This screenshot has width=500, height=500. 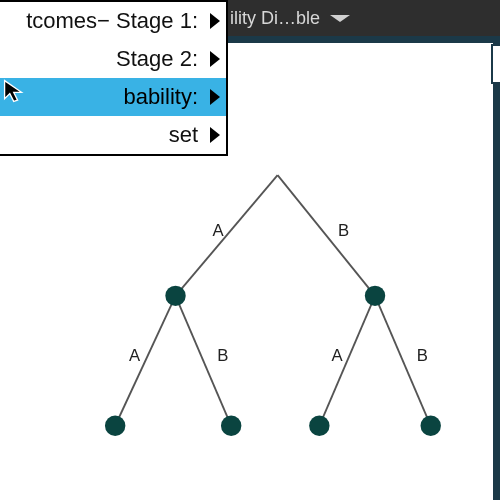 I want to click on menu-item-label: bability:, so click(x=103, y=97).